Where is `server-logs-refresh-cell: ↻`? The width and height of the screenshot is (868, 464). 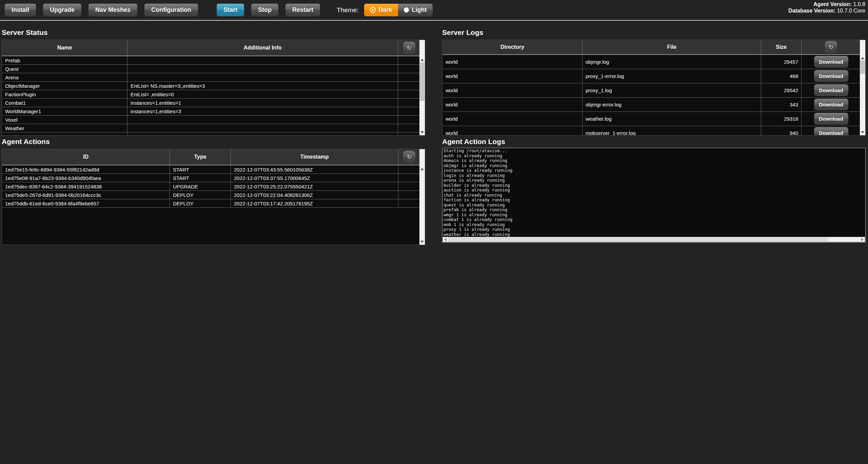
server-logs-refresh-cell: ↻ is located at coordinates (831, 47).